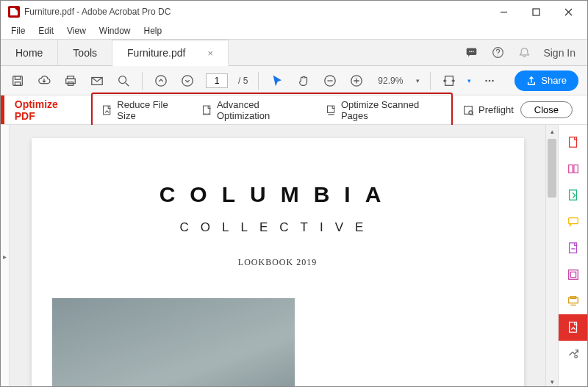 The width and height of the screenshot is (588, 387). Describe the element at coordinates (294, 31) in the screenshot. I see `menubar: File Edit View Window Help` at that location.